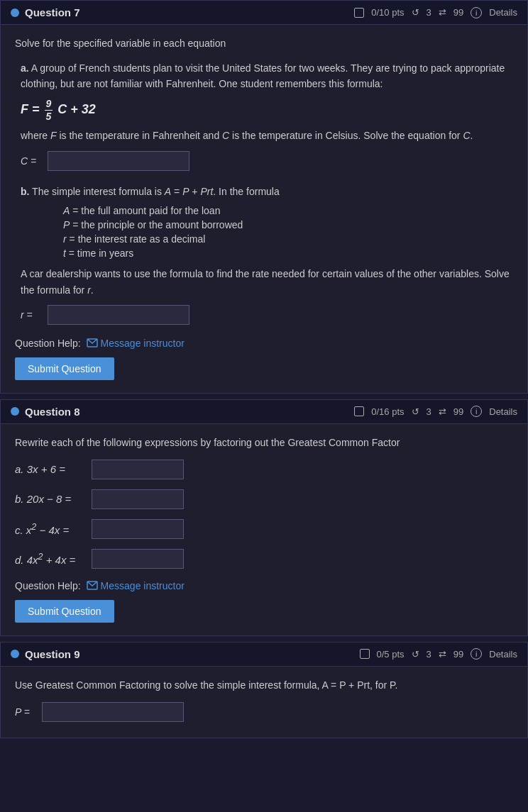 The width and height of the screenshot is (528, 812). Describe the element at coordinates (436, 411) in the screenshot. I see `question-8-meta: 0/16 pts ↺ 3 ⇄ 99 i Details` at that location.